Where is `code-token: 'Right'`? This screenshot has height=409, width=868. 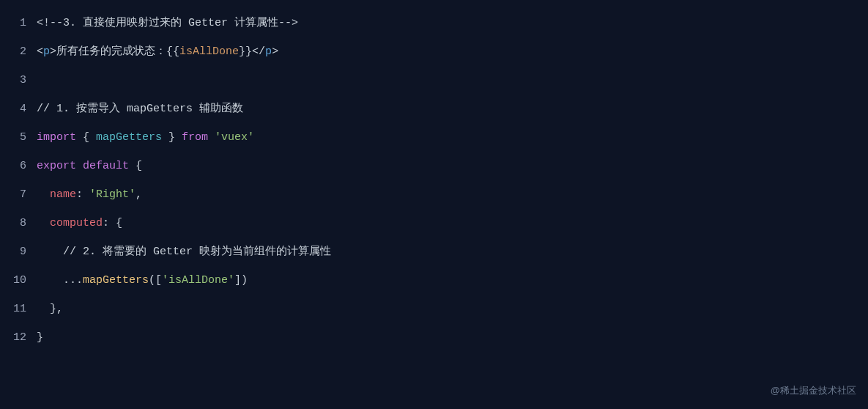 code-token: 'Right' is located at coordinates (113, 195).